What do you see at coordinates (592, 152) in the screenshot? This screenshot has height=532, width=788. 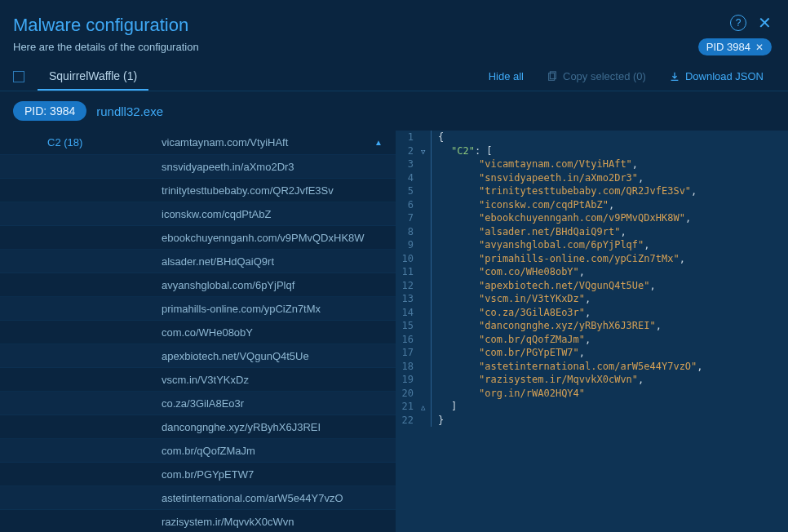 I see `code-line: 2▽"C2": [` at bounding box center [592, 152].